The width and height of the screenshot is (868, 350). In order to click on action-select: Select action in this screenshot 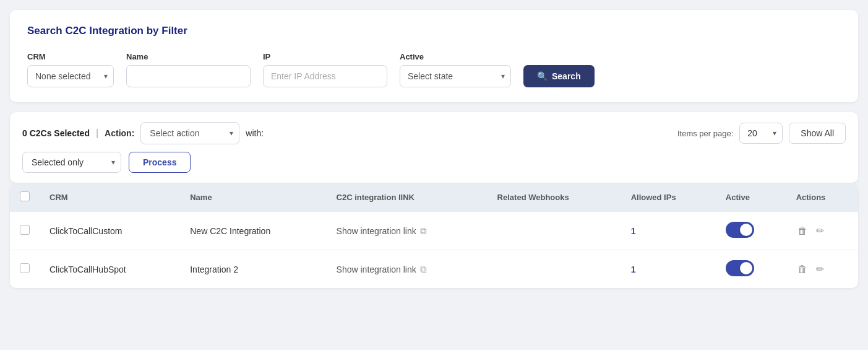, I will do `click(190, 133)`.